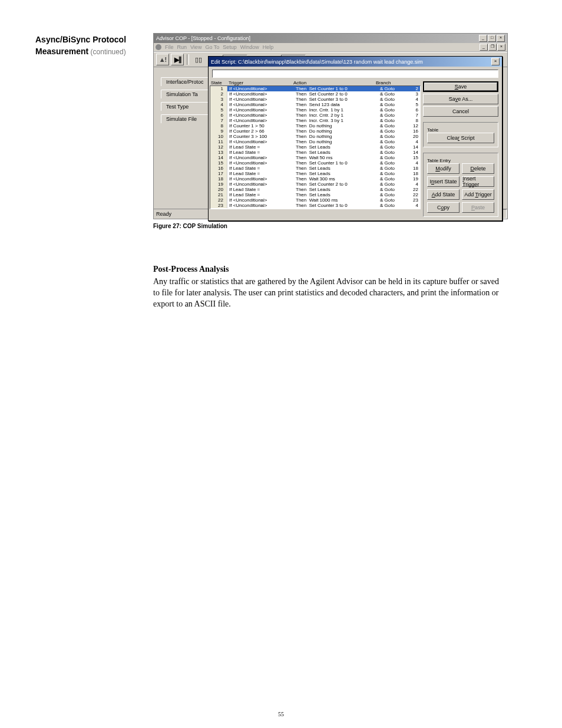 This screenshot has width=562, height=728. Describe the element at coordinates (501, 38) in the screenshot. I see `close-button: ×` at that location.